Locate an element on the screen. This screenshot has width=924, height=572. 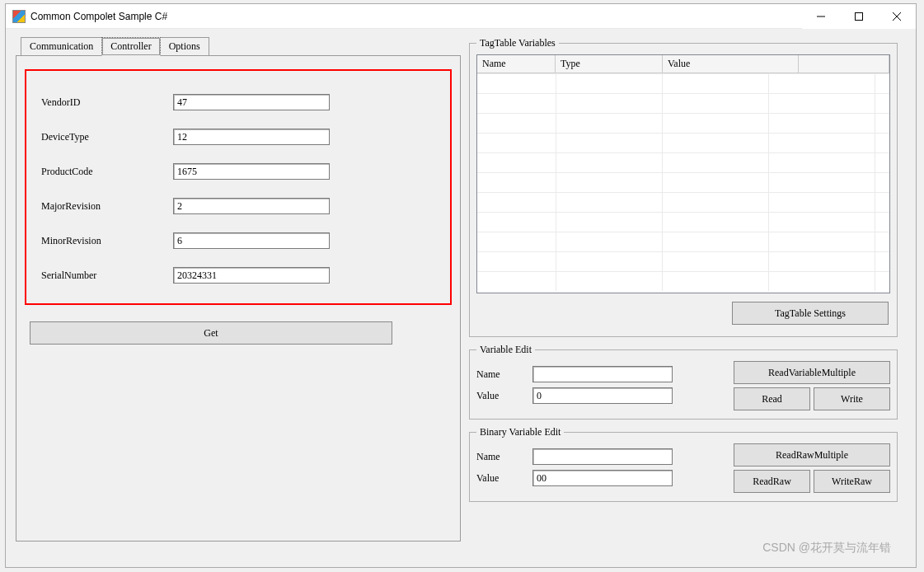
read-button: Read is located at coordinates (772, 399).